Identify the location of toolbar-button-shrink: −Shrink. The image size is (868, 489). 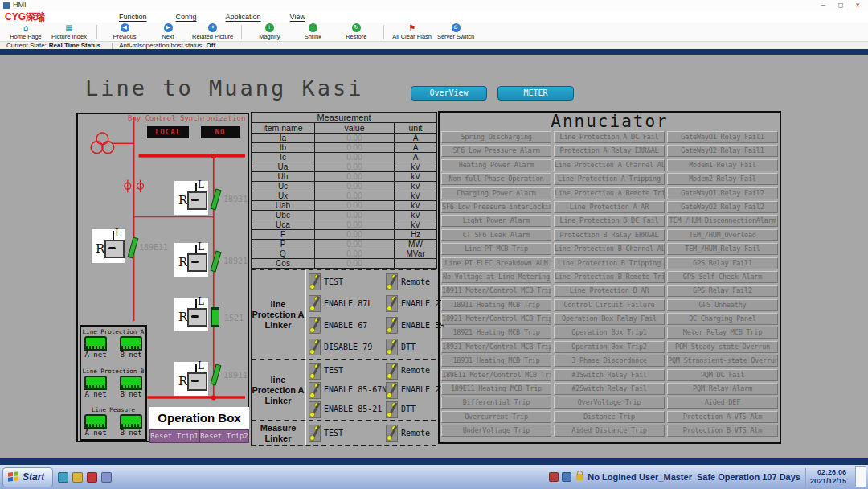
(313, 32).